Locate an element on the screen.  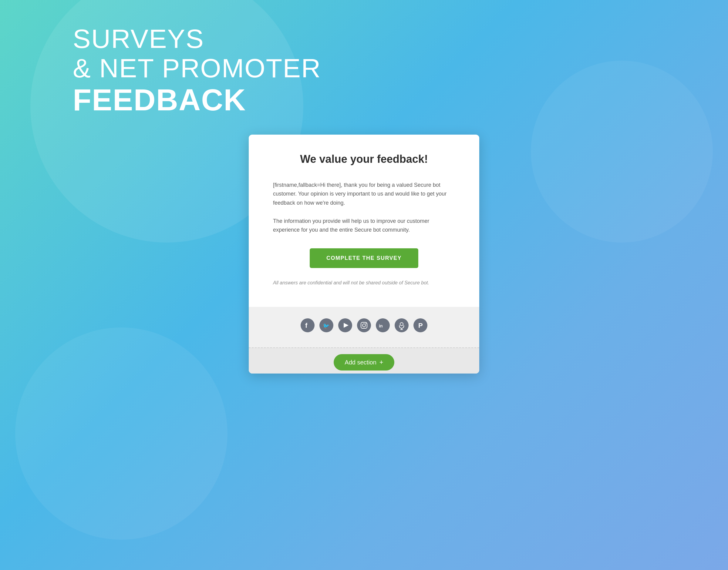
disclaimer-text: All answers are confidential and will no… is located at coordinates (364, 283).